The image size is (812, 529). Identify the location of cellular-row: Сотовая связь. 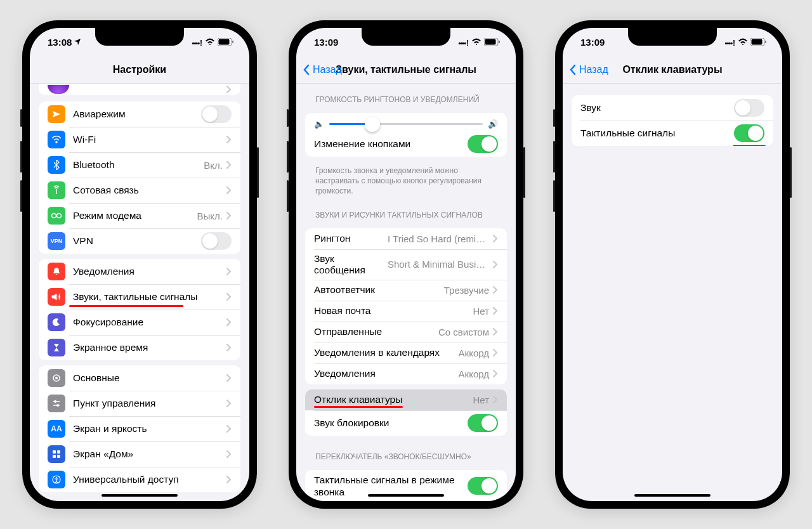
(140, 190).